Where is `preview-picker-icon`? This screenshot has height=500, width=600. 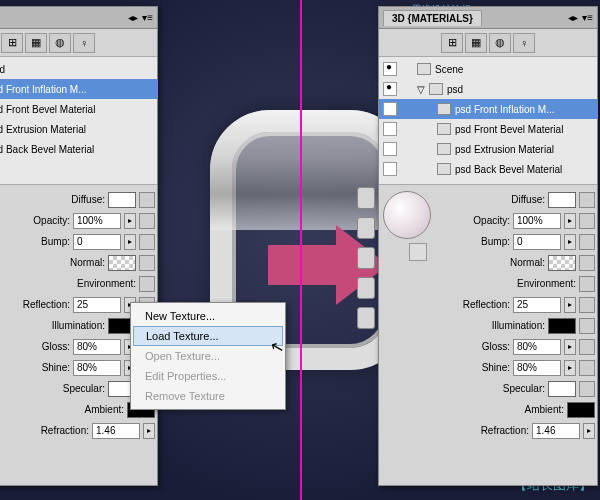
preview-picker-icon is located at coordinates (418, 252).